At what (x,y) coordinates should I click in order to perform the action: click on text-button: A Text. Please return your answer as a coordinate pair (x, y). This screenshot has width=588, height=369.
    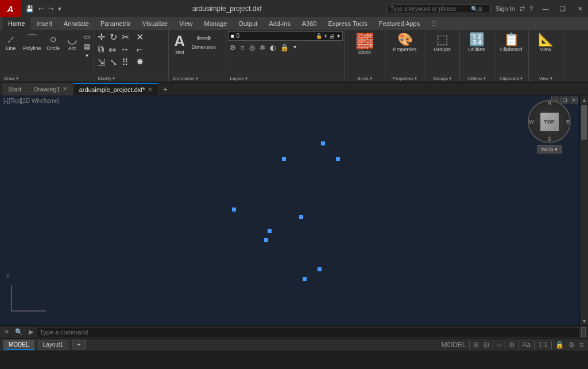
    Looking at the image, I should click on (180, 44).